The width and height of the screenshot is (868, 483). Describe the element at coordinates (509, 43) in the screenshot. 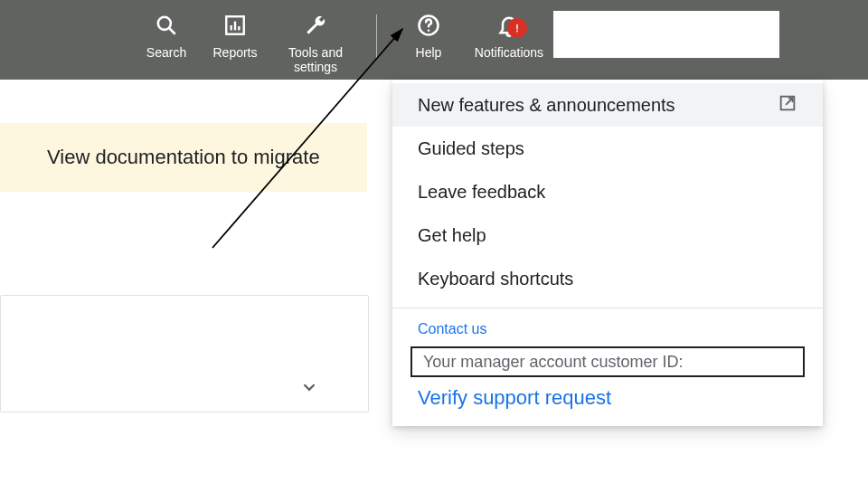

I see `nav-notifications: Notifications` at that location.